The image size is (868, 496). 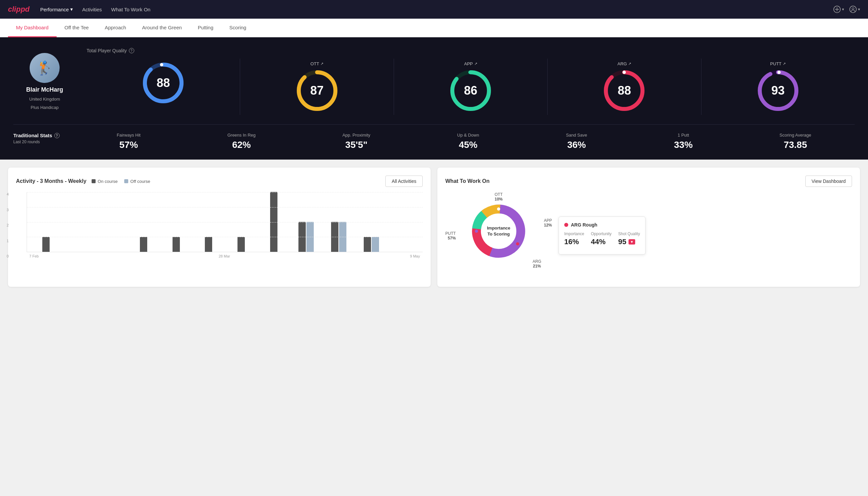 What do you see at coordinates (163, 83) in the screenshot?
I see `ring-total-container: 88` at bounding box center [163, 83].